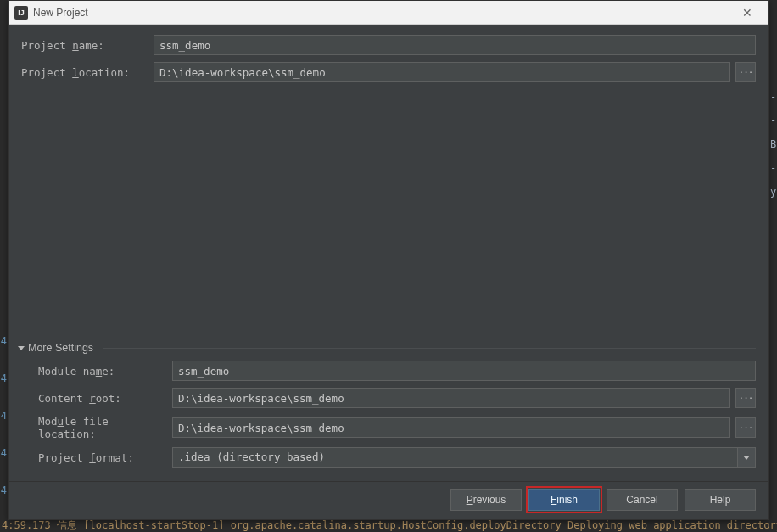 The height and width of the screenshot is (532, 777). I want to click on project-location-input, so click(442, 72).